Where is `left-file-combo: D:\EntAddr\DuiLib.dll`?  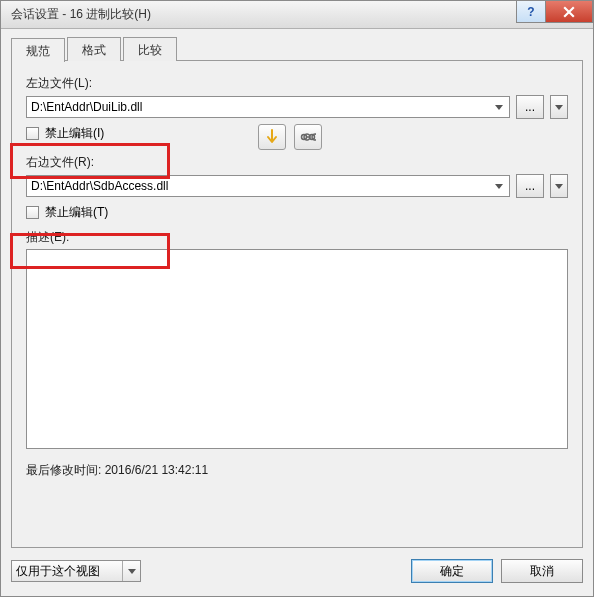
left-file-combo: D:\EntAddr\DuiLib.dll is located at coordinates (268, 107).